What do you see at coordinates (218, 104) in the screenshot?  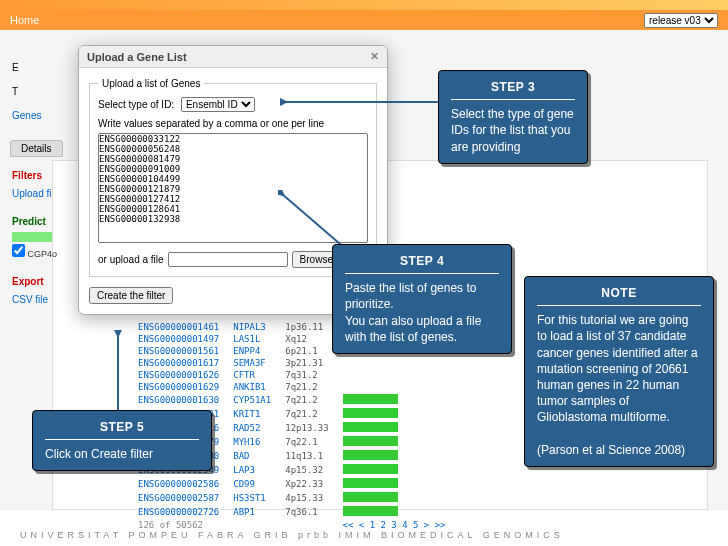 I see `id-type-select: Ensembl ID` at bounding box center [218, 104].